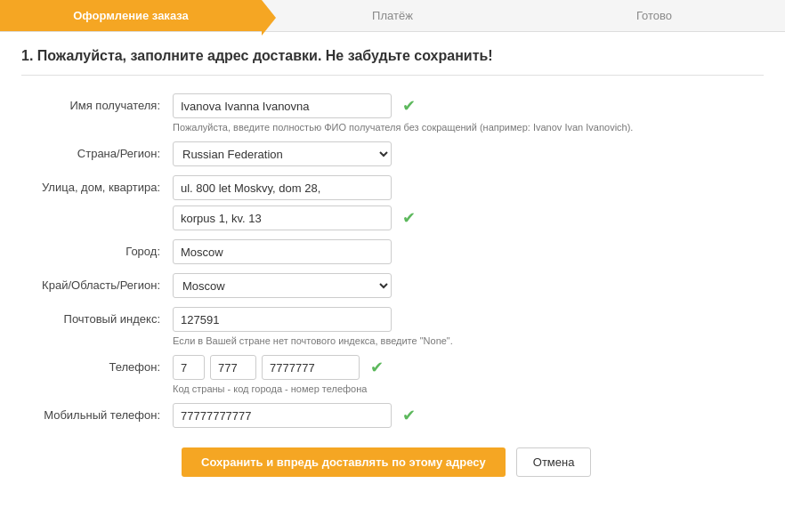 Image resolution: width=785 pixels, height=532 pixels. What do you see at coordinates (392, 375) in the screenshot?
I see `phone-row: Телефон: ✔ Код страны - код города - ном…` at bounding box center [392, 375].